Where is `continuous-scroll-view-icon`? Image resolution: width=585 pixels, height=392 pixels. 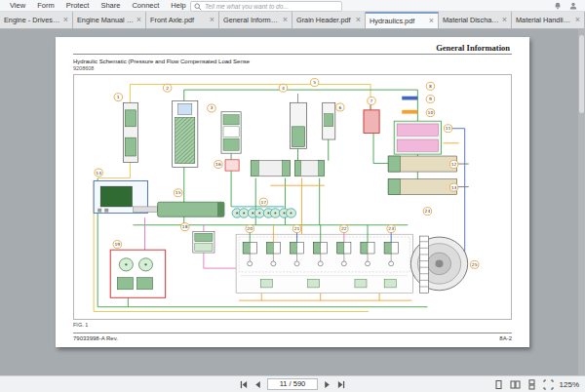
continuous-scroll-view-icon is located at coordinates (532, 384).